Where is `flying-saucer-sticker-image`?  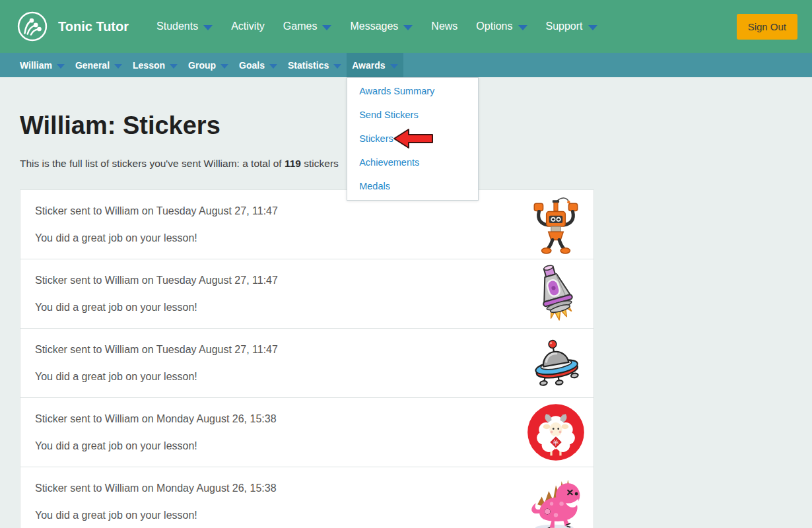 flying-saucer-sticker-image is located at coordinates (556, 363).